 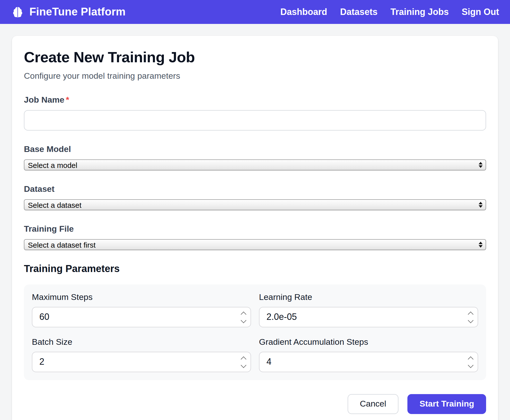 What do you see at coordinates (255, 120) in the screenshot?
I see `job-name-input` at bounding box center [255, 120].